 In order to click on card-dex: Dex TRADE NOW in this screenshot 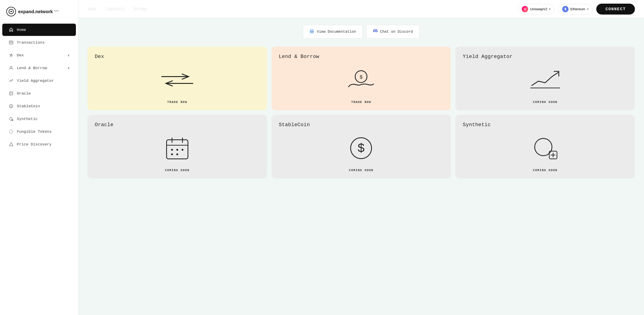, I will do `click(177, 78)`.